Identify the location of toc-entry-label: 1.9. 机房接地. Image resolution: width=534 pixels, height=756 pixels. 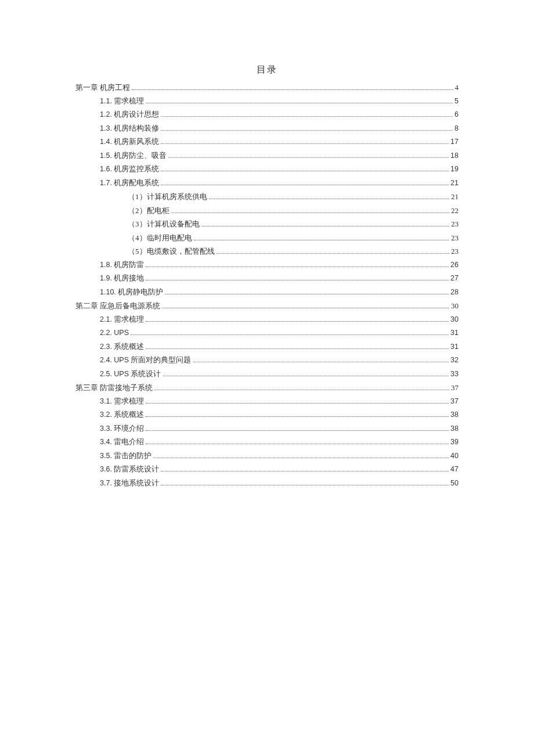
(122, 279).